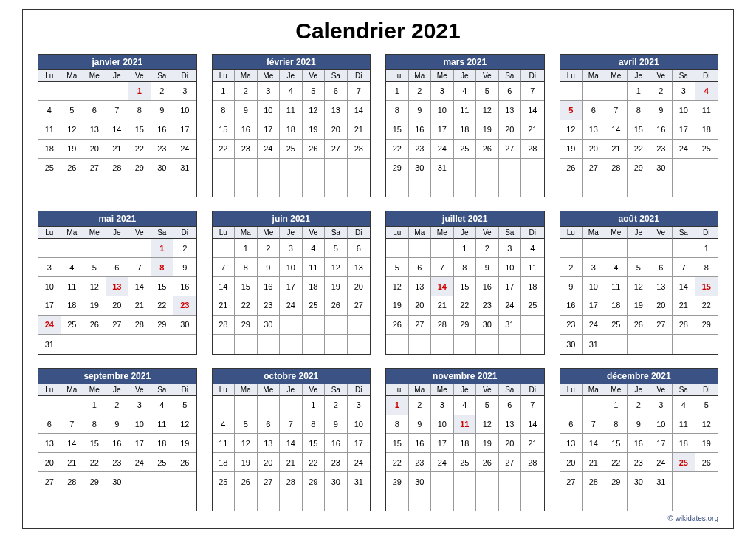  Describe the element at coordinates (185, 248) in the screenshot. I see `day-cell: 2` at that location.